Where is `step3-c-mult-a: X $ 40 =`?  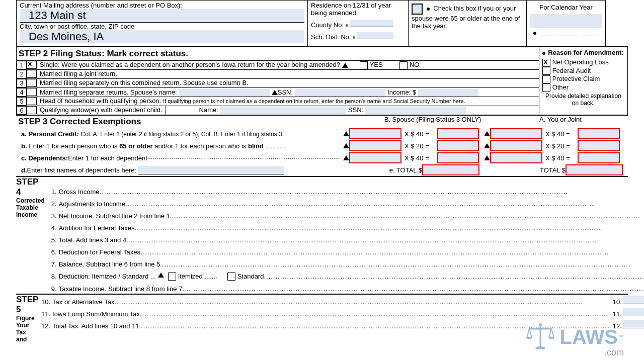 step3-c-mult-a: X $ 40 = is located at coordinates (560, 158).